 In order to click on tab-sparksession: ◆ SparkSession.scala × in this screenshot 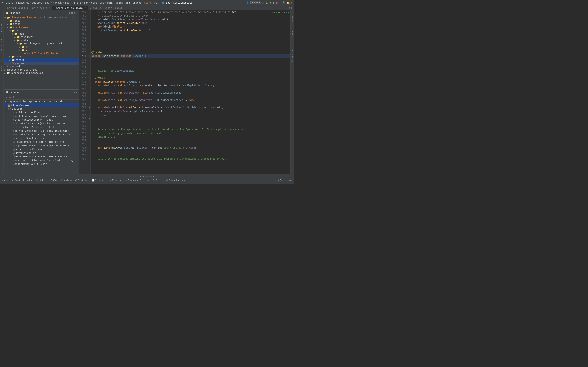, I will do `click(70, 8)`.